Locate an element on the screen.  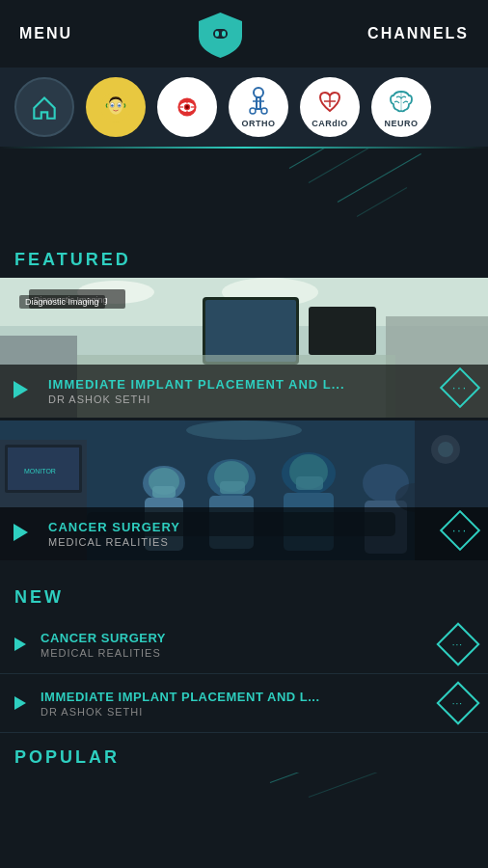
new-item-1: CANCER SURGERY MEDICAL REALITIES ··· is located at coordinates (244, 644).